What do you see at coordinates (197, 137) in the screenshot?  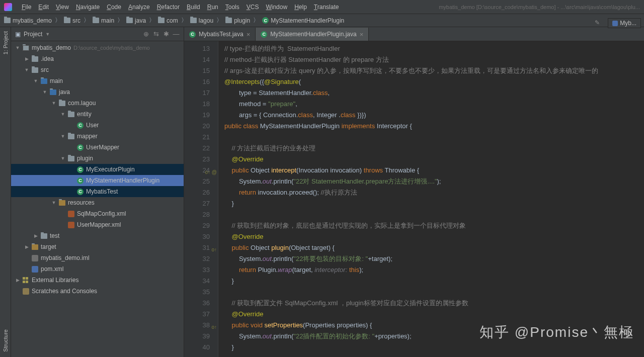 I see `line-number: 21` at bounding box center [197, 137].